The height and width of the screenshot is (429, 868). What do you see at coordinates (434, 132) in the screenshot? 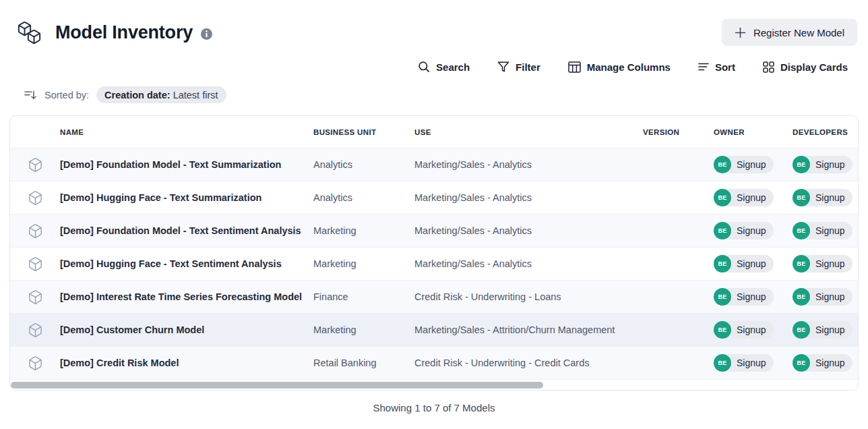
I see `table-header-row: NAME BUSINESS UNIT USE VERSION OWNER DEV…` at bounding box center [434, 132].